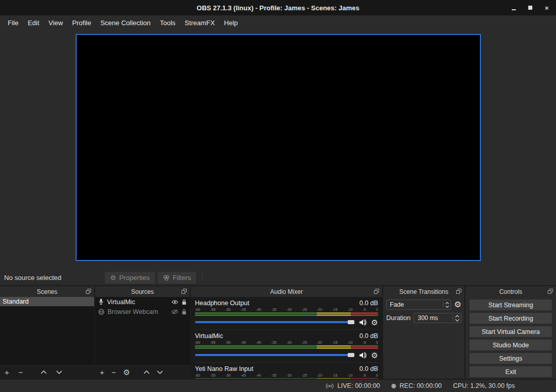  What do you see at coordinates (286, 310) in the screenshot?
I see `meter-scale: -60-55-50-45-40-35-30-25-20-15-10-50` at bounding box center [286, 310].